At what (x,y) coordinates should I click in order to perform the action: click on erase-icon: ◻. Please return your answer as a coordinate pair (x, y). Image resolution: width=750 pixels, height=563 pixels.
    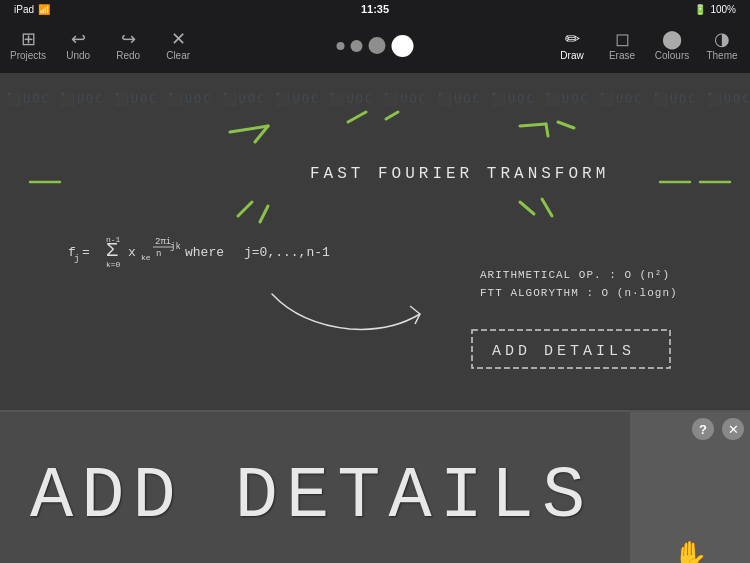
    Looking at the image, I should click on (622, 39).